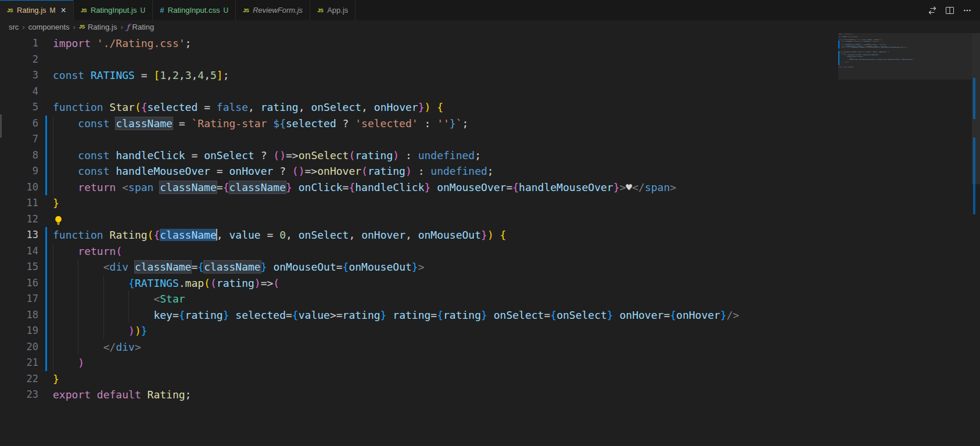  What do you see at coordinates (967, 10) in the screenshot?
I see `more-actions-icon` at bounding box center [967, 10].